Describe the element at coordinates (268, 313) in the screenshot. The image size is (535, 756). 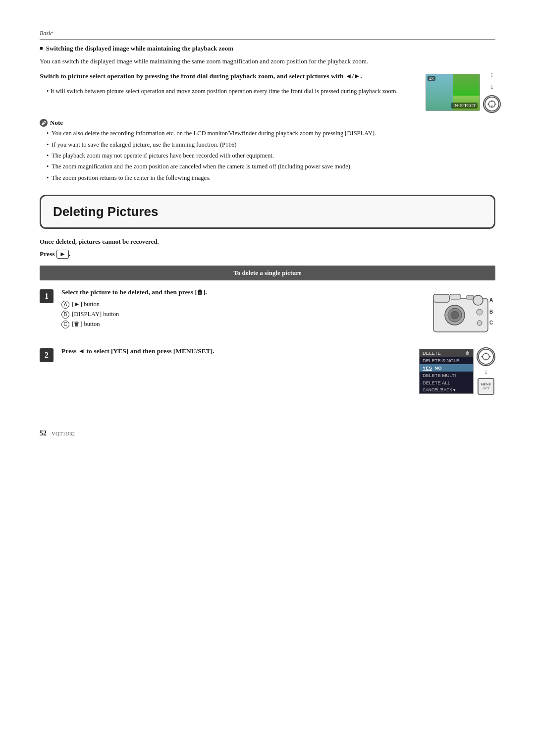
I see `step-1-row: 1 Select the picture to be deleted, and …` at that location.